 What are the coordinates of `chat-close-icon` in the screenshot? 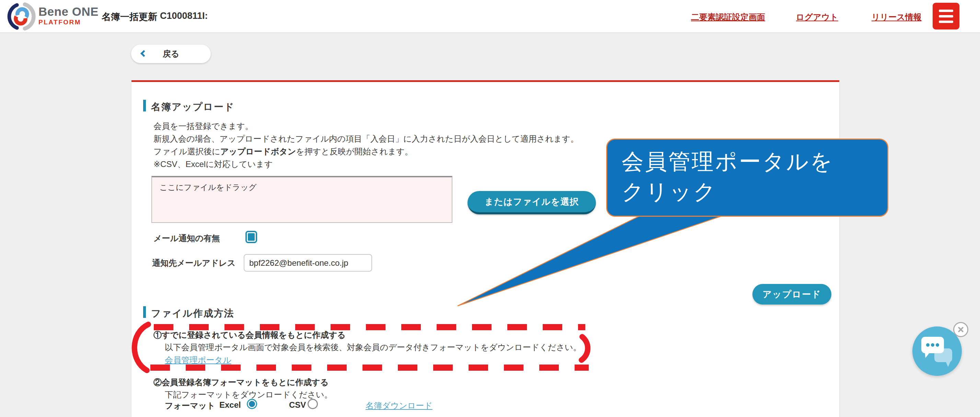 It's located at (961, 330).